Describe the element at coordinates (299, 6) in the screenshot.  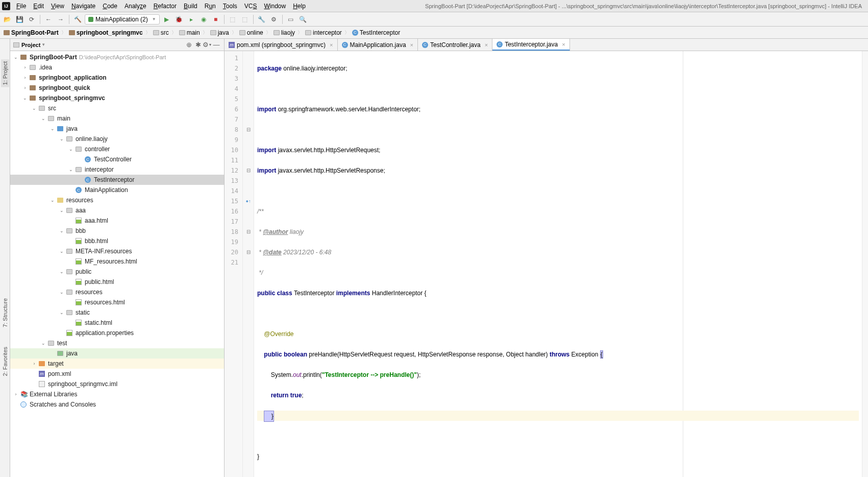
I see `menu-help: Help` at that location.